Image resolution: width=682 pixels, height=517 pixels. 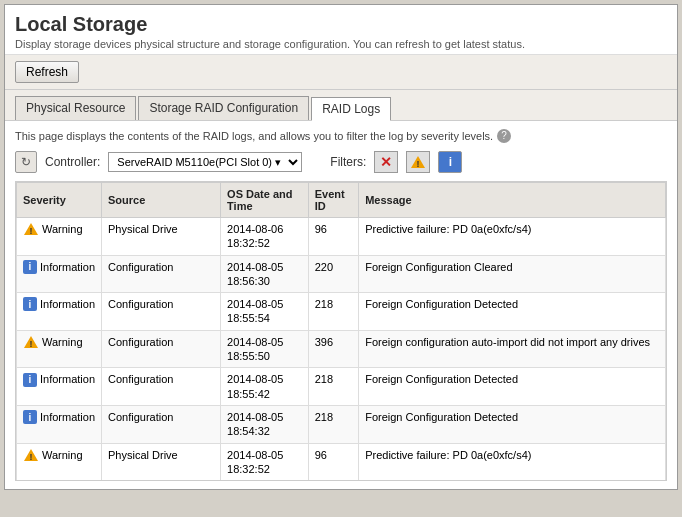 I want to click on filter-bar: ↻ Controller: ServeRAID M5110e(PCI Slot …, so click(x=341, y=162).